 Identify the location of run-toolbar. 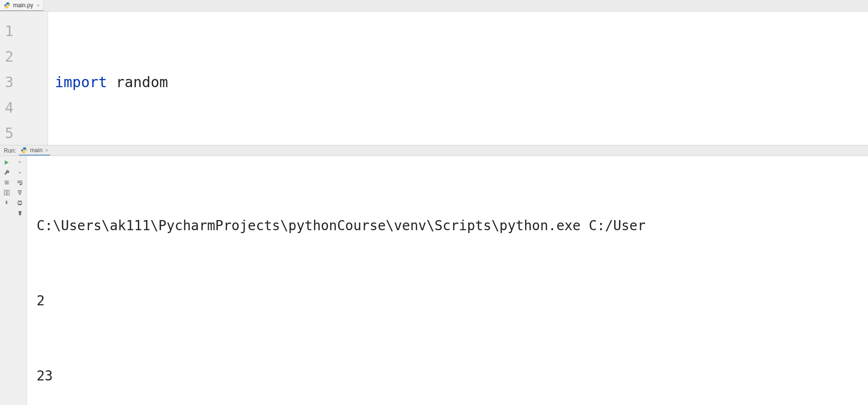
(13, 280).